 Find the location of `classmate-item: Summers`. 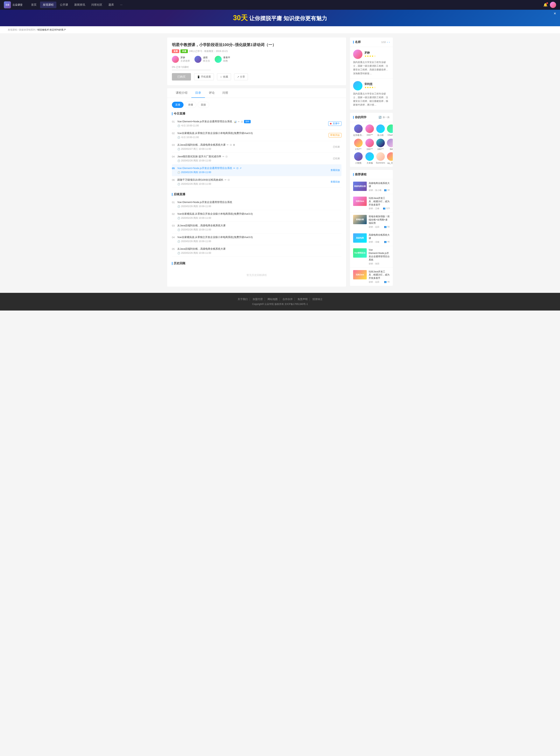

classmate-item: Summers is located at coordinates (380, 158).